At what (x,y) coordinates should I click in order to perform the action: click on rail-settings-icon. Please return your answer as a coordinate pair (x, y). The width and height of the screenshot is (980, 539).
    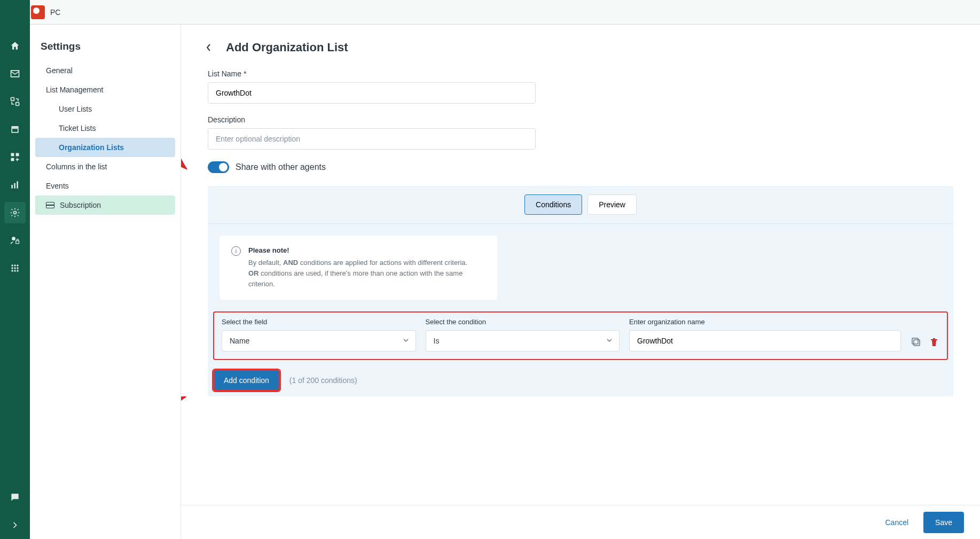
    Looking at the image, I should click on (15, 213).